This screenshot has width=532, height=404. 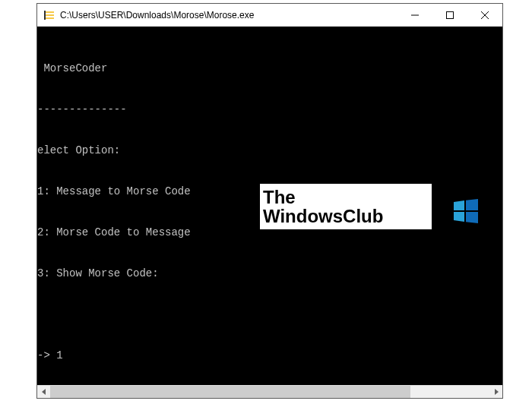 What do you see at coordinates (270, 273) in the screenshot?
I see `console-line: 3: Show Morse Code:` at bounding box center [270, 273].